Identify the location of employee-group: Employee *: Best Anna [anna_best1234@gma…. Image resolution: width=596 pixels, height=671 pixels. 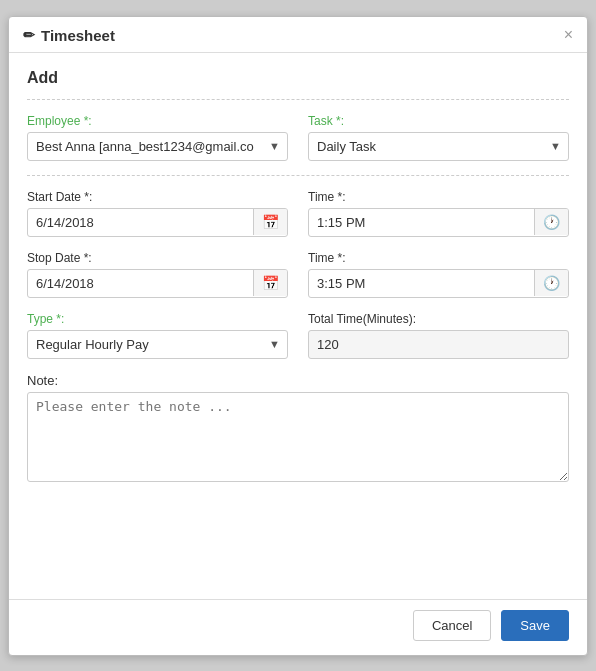
(158, 138).